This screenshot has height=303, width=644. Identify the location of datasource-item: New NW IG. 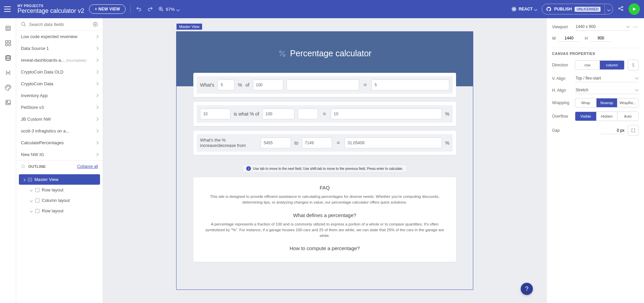
(59, 154).